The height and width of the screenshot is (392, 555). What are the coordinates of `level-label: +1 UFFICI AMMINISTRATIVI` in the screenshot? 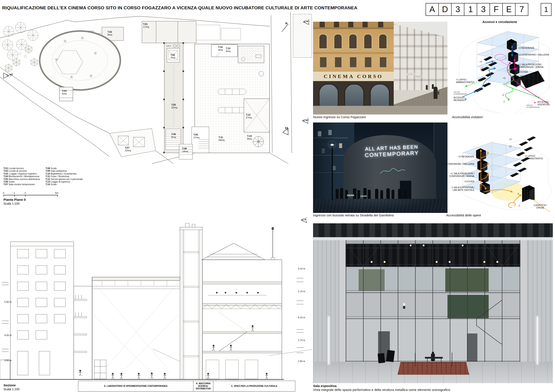 It's located at (465, 81).